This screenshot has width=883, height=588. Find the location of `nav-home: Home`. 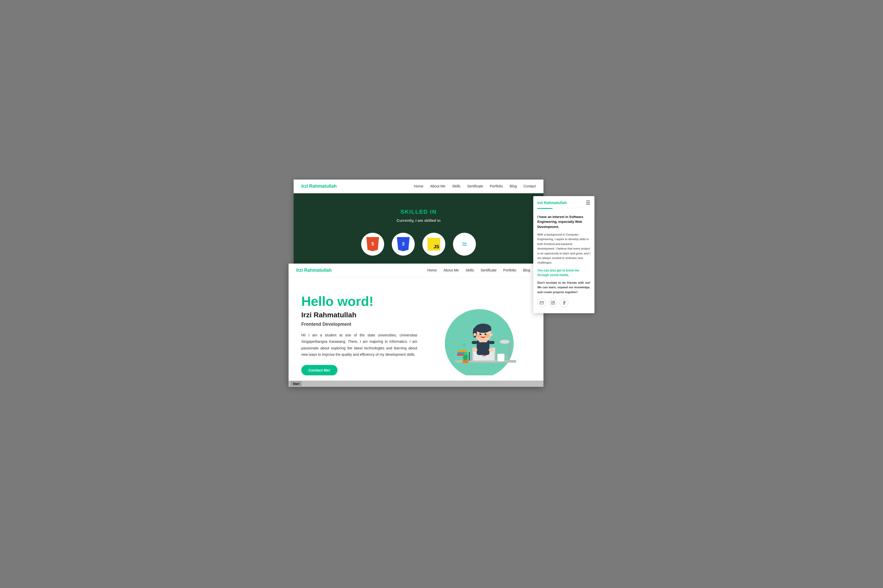

nav-home: Home is located at coordinates (418, 186).